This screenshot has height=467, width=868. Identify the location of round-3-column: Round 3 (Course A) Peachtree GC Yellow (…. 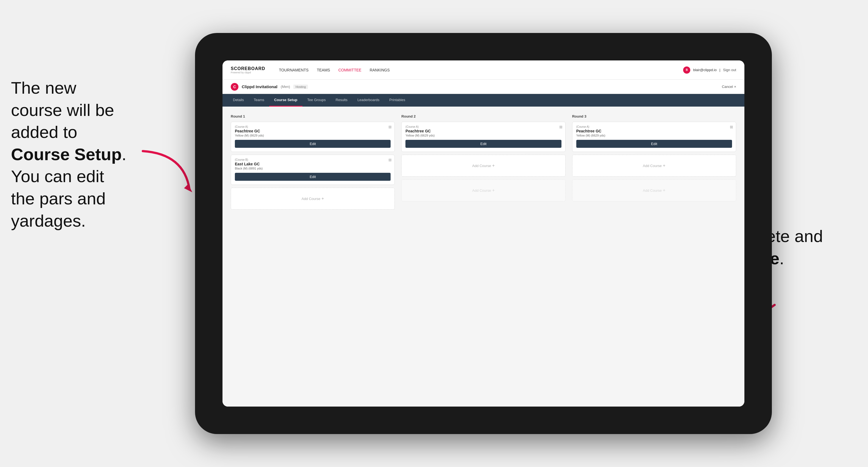
(654, 163).